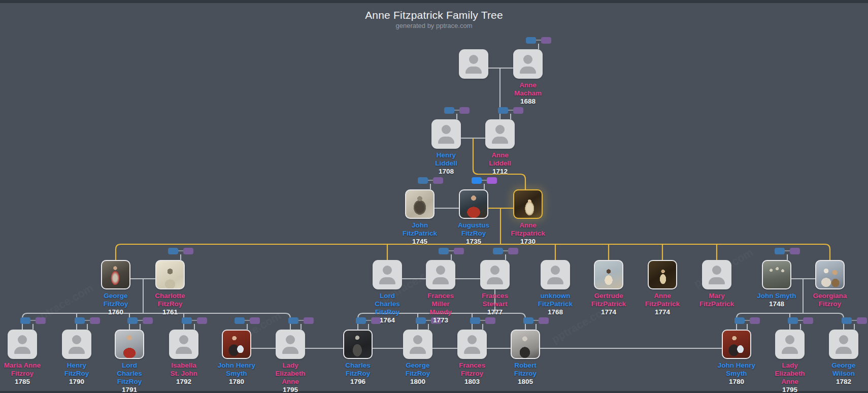 The height and width of the screenshot is (393, 868). What do you see at coordinates (474, 204) in the screenshot?
I see `person-portrait-augustus-fitzroy` at bounding box center [474, 204].